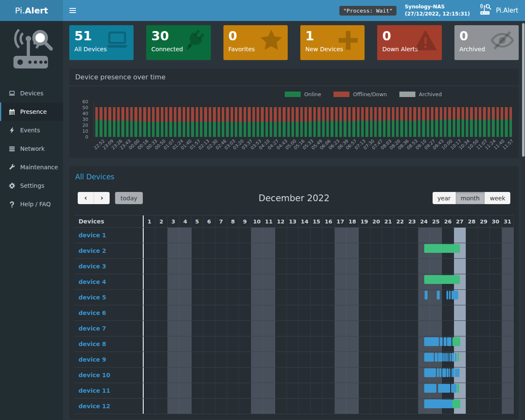  Describe the element at coordinates (32, 204) in the screenshot. I see `sidebar-item-help-faq: Help / FAQ` at that location.